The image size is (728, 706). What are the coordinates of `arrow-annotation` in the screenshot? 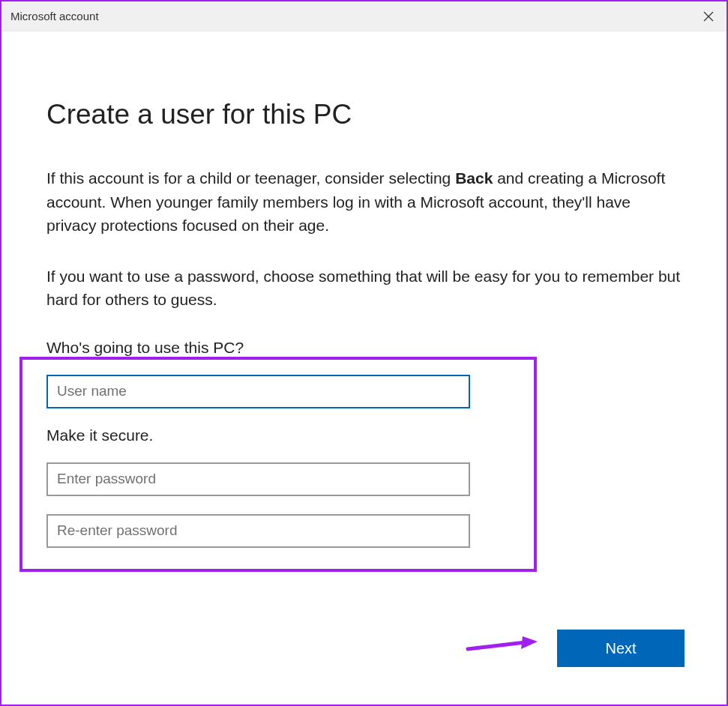 It's located at (502, 647).